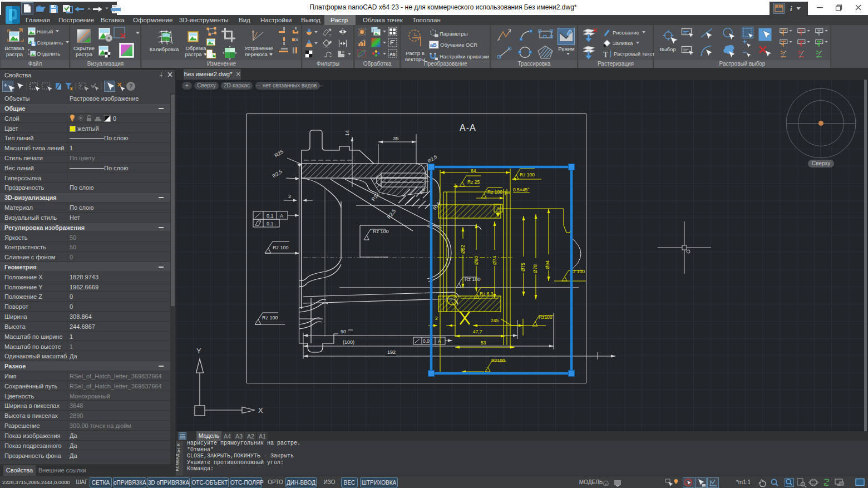  I want to click on svg-text: Ab, so click(393, 55).